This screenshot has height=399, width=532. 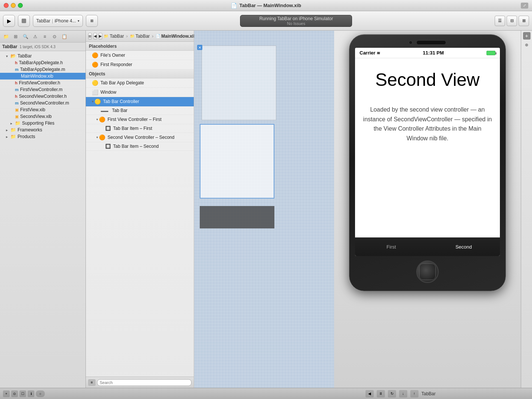 I want to click on sidebar-item-frameworks: 📁 Frameworks, so click(x=43, y=130).